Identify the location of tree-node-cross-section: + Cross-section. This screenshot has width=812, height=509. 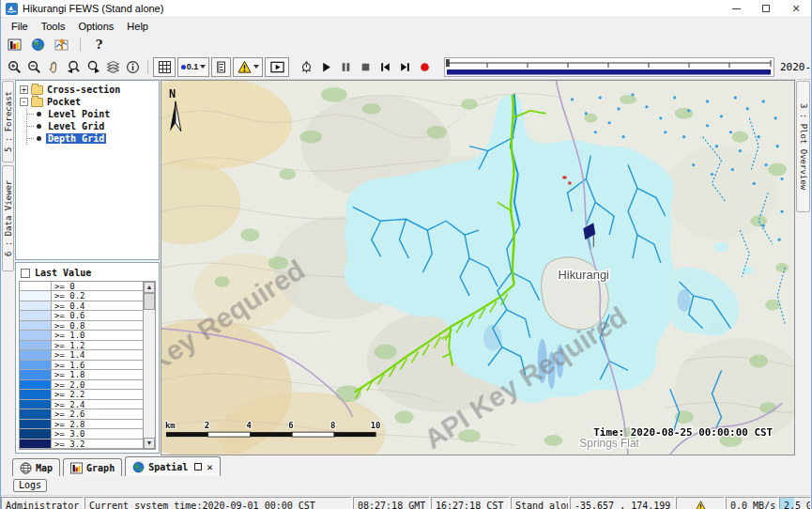
(87, 90).